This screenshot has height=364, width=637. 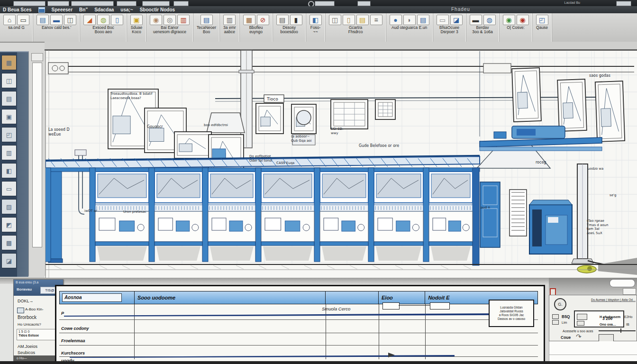 I want to click on ribbon-icon: ◰, so click(x=542, y=20).